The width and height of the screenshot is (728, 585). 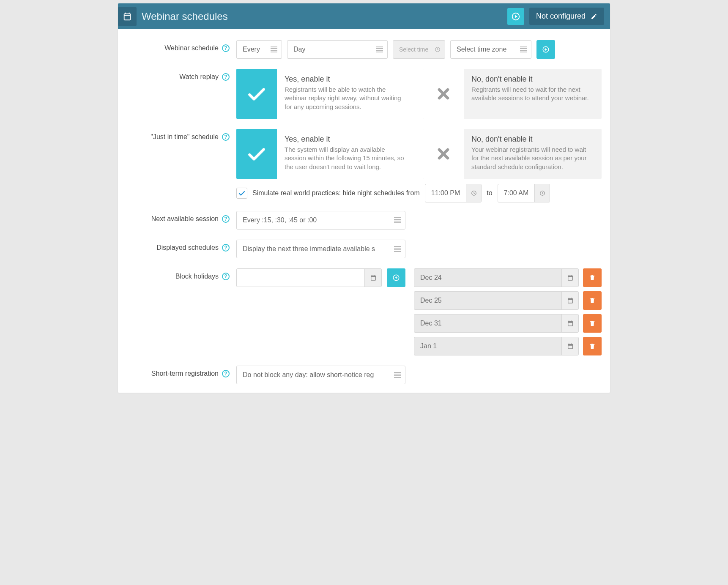 I want to click on holiday-row: Dec 25, so click(x=508, y=301).